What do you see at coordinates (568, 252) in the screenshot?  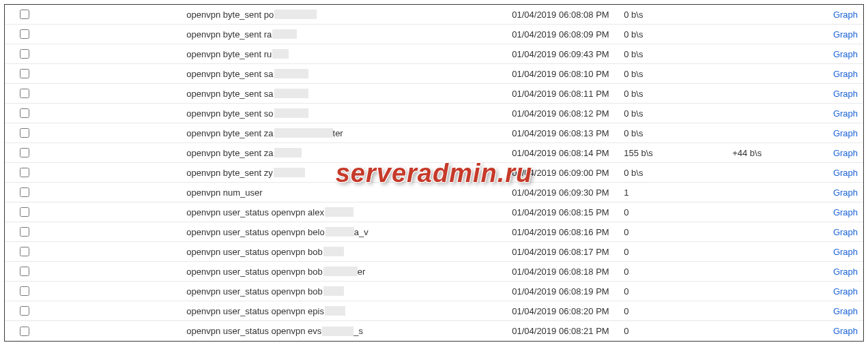 I see `timestamp: 01/04/2019 06:08:17 PM` at bounding box center [568, 252].